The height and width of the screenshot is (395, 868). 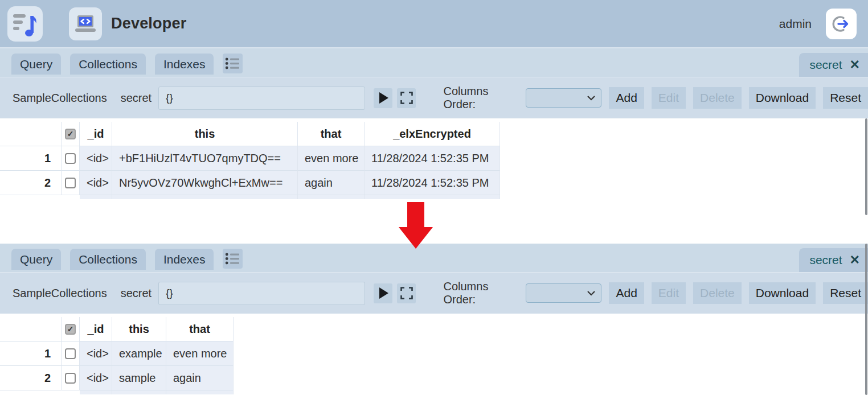 What do you see at coordinates (591, 98) in the screenshot?
I see `chevron-down-icon` at bounding box center [591, 98].